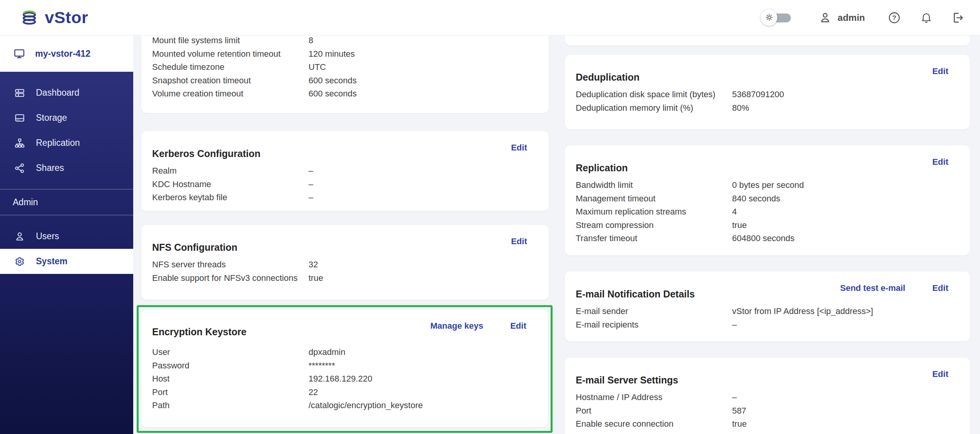 The image size is (980, 434). I want to click on manage-keys-button: Manage keys, so click(456, 326).